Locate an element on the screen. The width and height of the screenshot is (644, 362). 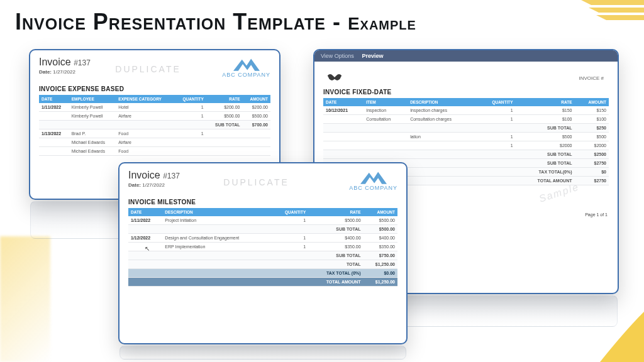
expense-table: DATEEMPLOYEEEXPENSE CATEGORY QUANTITYRAT… is located at coordinates (155, 126).